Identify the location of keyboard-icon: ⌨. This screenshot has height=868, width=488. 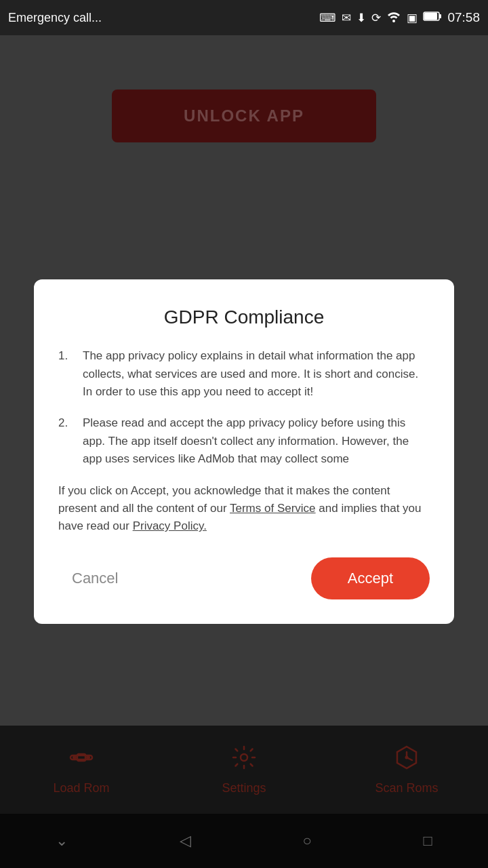
(328, 18).